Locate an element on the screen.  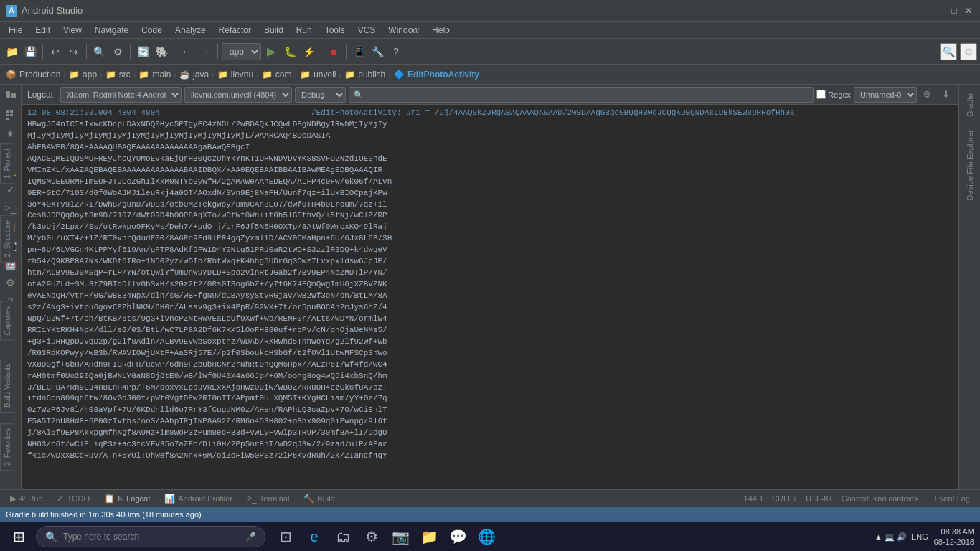
terminal-tab: >_ Terminal is located at coordinates (268, 499).